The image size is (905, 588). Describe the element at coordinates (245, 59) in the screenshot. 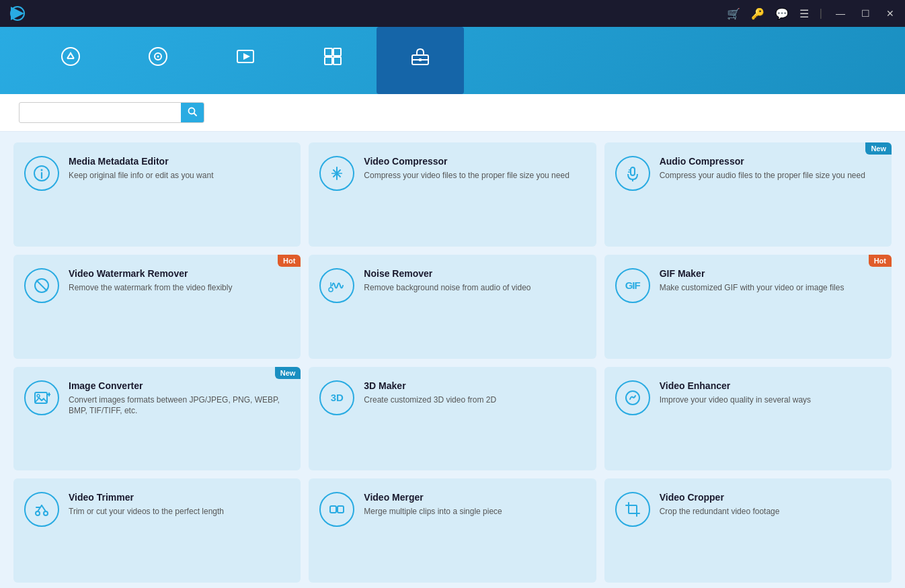

I see `mv-icon` at that location.